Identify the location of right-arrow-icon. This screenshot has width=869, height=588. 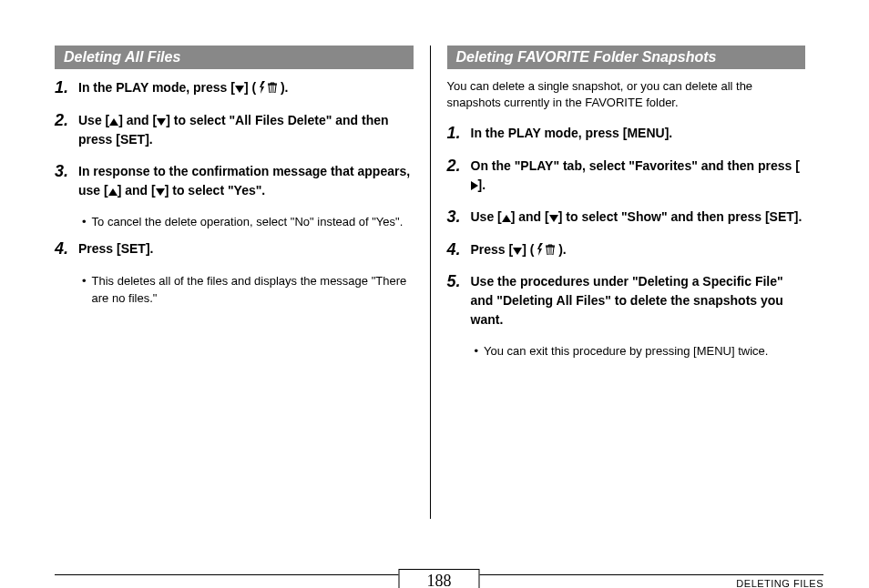
(475, 186).